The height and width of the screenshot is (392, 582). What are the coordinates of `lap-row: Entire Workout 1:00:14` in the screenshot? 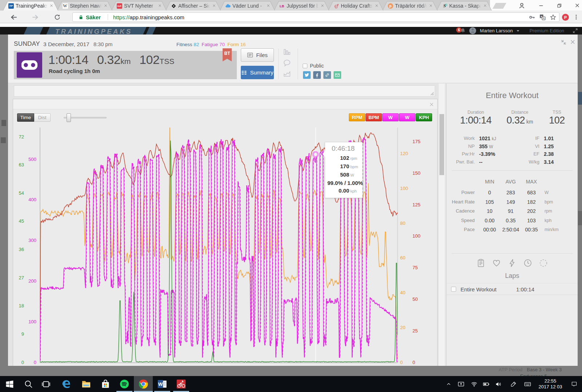 It's located at (512, 289).